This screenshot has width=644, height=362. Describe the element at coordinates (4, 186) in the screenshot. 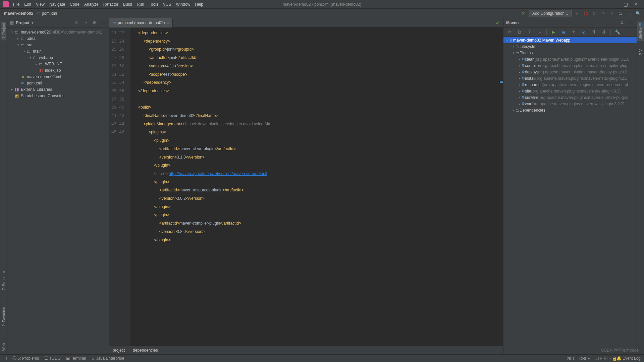

I see `left-tool-strip: 1: Project 7: Structure 2: Favorites Web` at that location.